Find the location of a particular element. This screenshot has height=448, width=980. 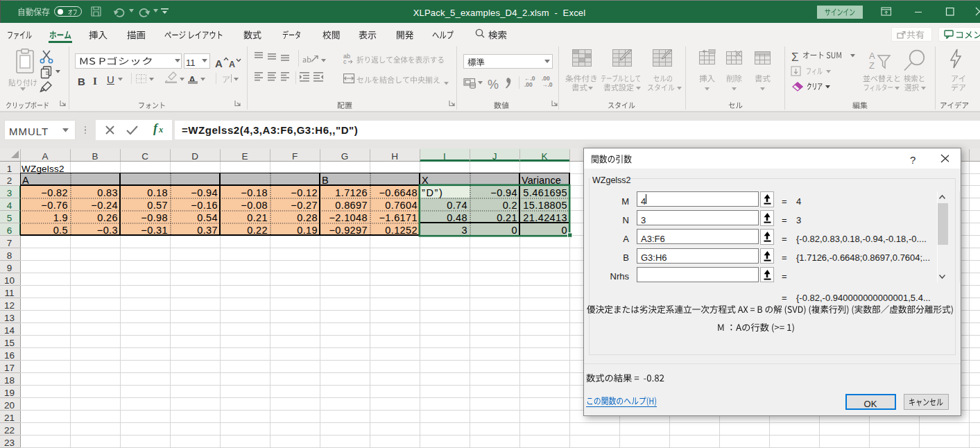

svg-text: Z is located at coordinates (872, 65).